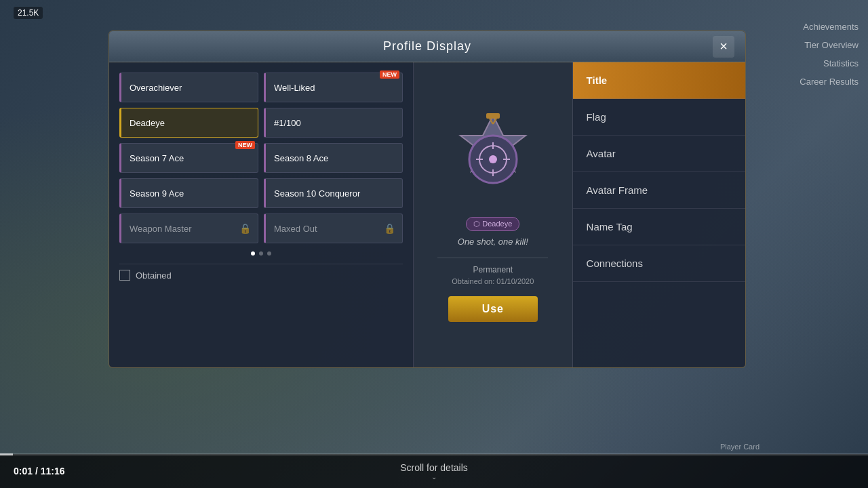  What do you see at coordinates (492, 224) in the screenshot?
I see `title-name-badge: ⬡ Deadeye` at bounding box center [492, 224].